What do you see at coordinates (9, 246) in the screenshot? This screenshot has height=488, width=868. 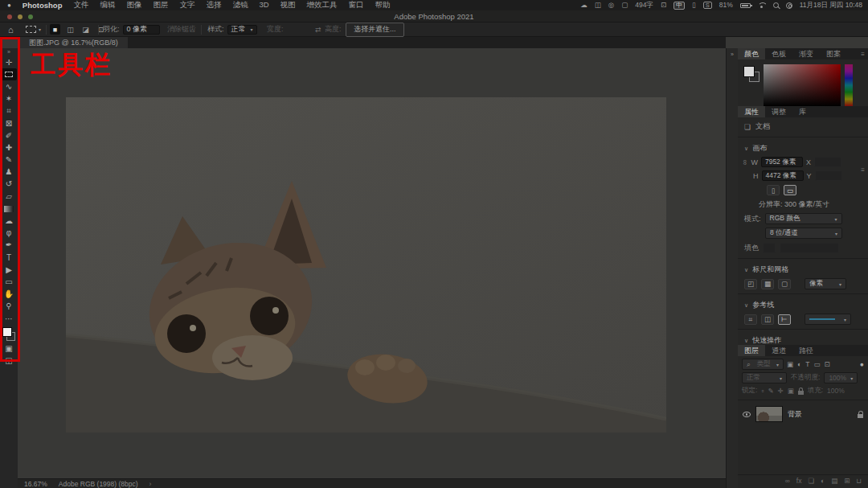 I see `pen-tool: ✒` at bounding box center [9, 246].